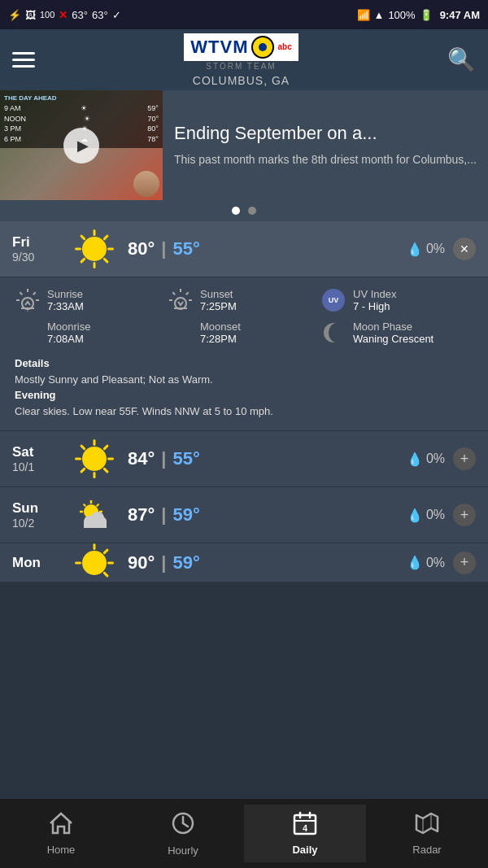 The width and height of the screenshot is (488, 868). What do you see at coordinates (305, 833) in the screenshot?
I see `nav-item-daily: 4 Daily` at bounding box center [305, 833].